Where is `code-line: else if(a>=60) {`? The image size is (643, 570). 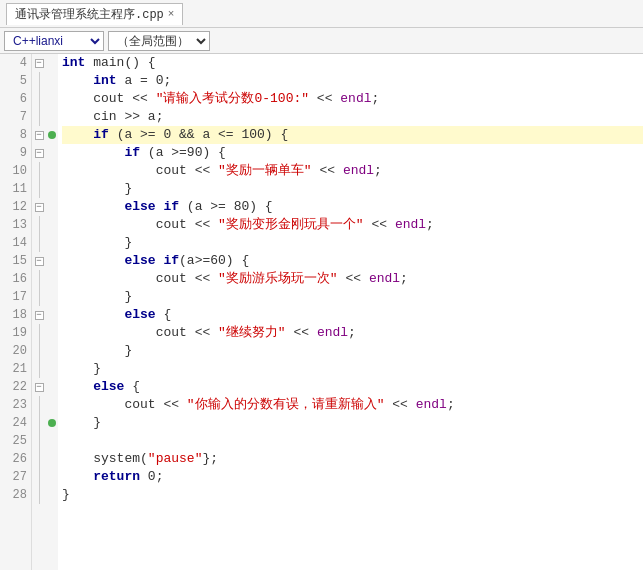 code-line: else if(a>=60) { is located at coordinates (352, 261).